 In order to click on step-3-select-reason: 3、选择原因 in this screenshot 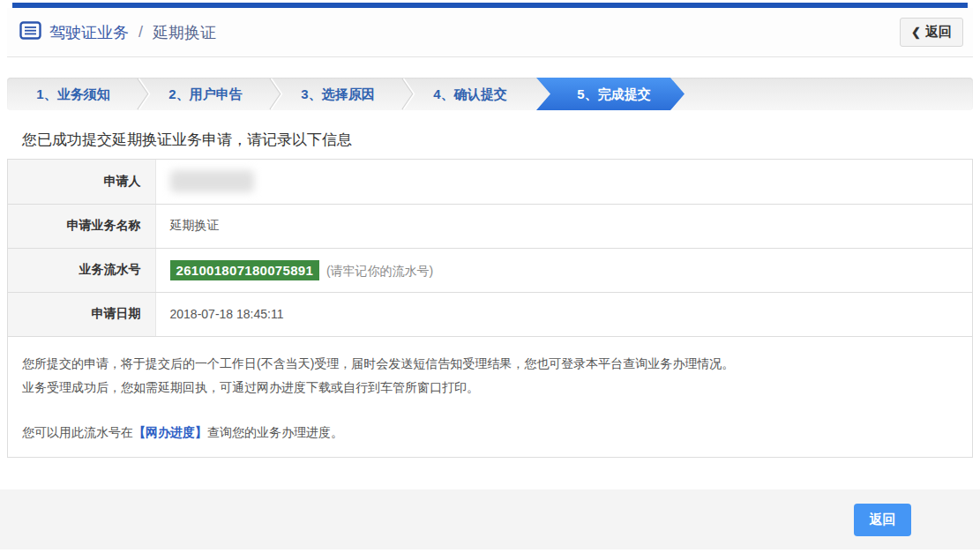, I will do `click(338, 93)`.